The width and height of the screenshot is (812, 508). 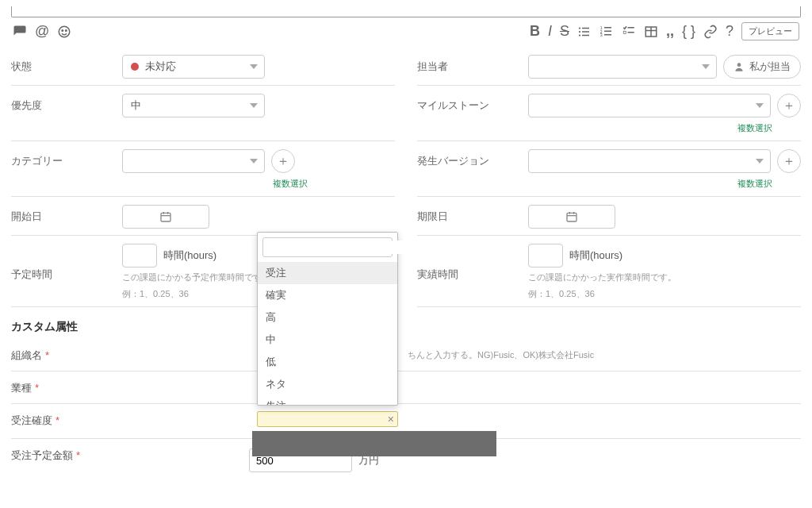 What do you see at coordinates (283, 161) in the screenshot?
I see `add-category-button: ＋` at bounding box center [283, 161].